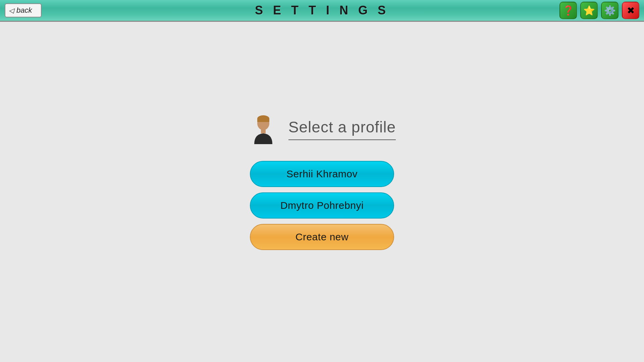 This screenshot has height=362, width=644. Describe the element at coordinates (568, 11) in the screenshot. I see `help-icon: ❓` at that location.